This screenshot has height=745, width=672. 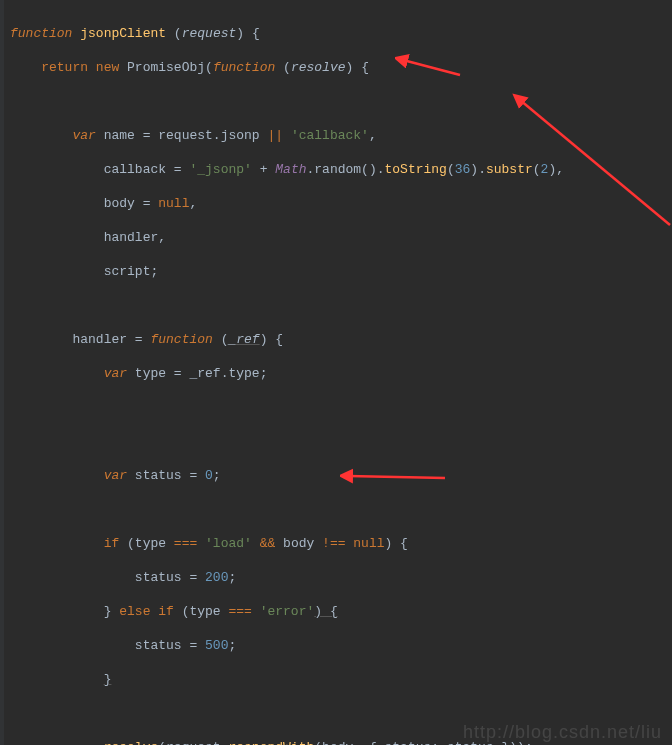 I want to click on code-line: status = 200;, so click(x=336, y=578).